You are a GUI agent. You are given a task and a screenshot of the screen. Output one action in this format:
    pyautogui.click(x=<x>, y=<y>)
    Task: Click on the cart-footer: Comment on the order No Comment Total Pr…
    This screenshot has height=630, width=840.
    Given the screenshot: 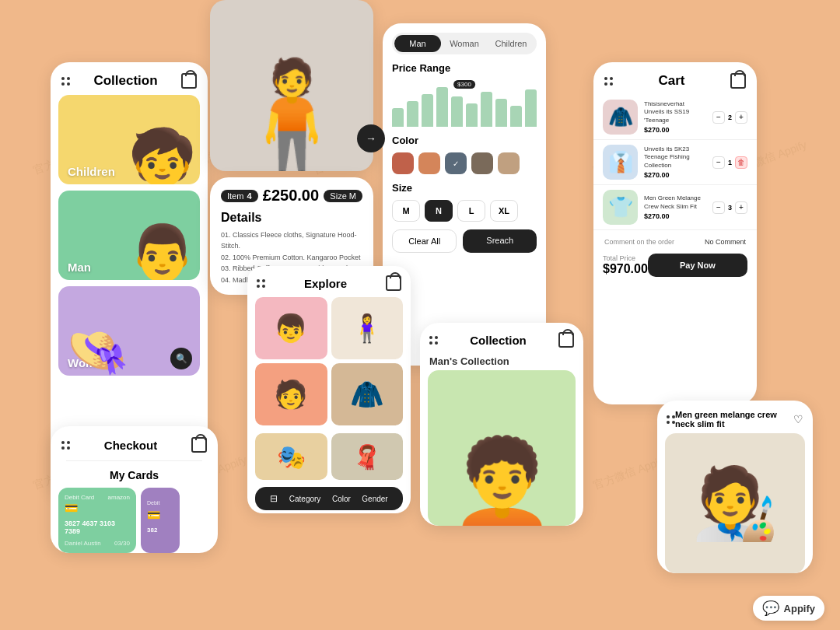 What is the action you would take?
    pyautogui.click(x=675, y=261)
    